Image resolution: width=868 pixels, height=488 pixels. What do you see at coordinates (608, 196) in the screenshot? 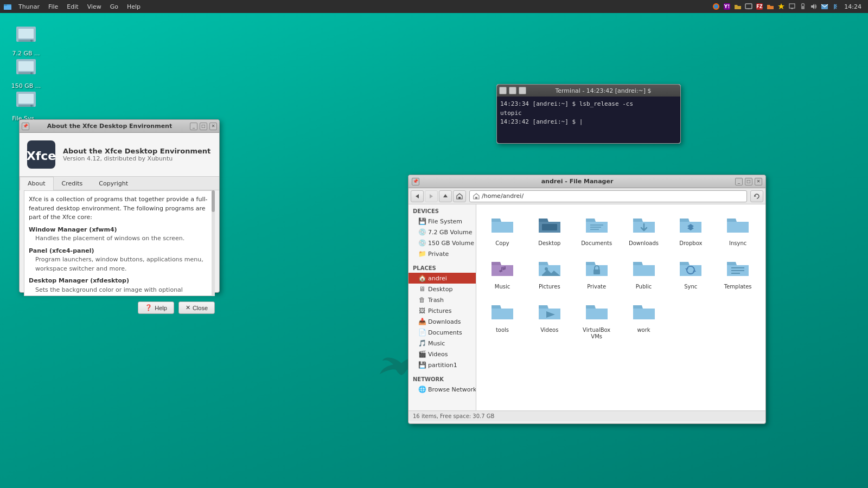
I see `fm-address-bar: /home/andrei/` at bounding box center [608, 196].